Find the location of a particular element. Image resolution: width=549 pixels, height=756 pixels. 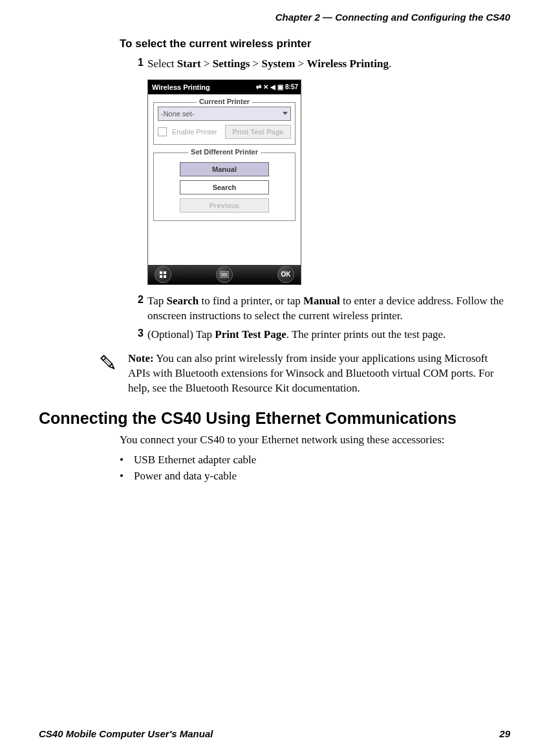

set-different-printer-legend: Set Different Printer is located at coordinates (224, 152).